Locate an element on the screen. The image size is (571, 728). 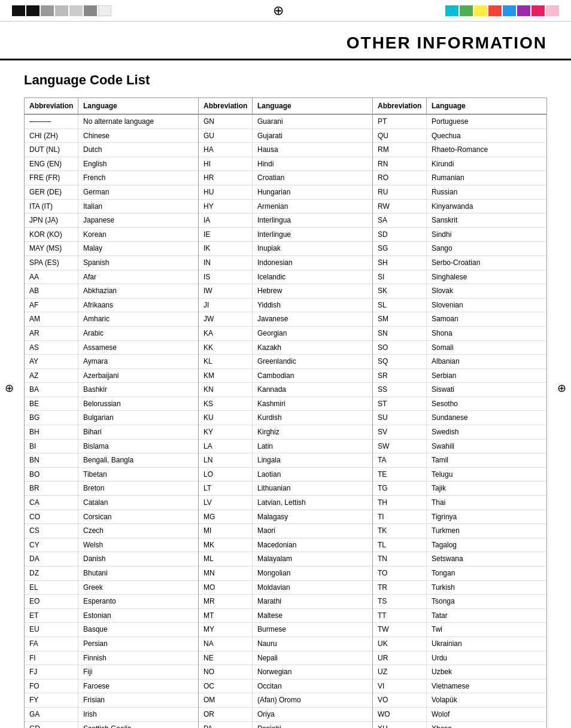
section-title: Language Code List is located at coordinates (286, 80).